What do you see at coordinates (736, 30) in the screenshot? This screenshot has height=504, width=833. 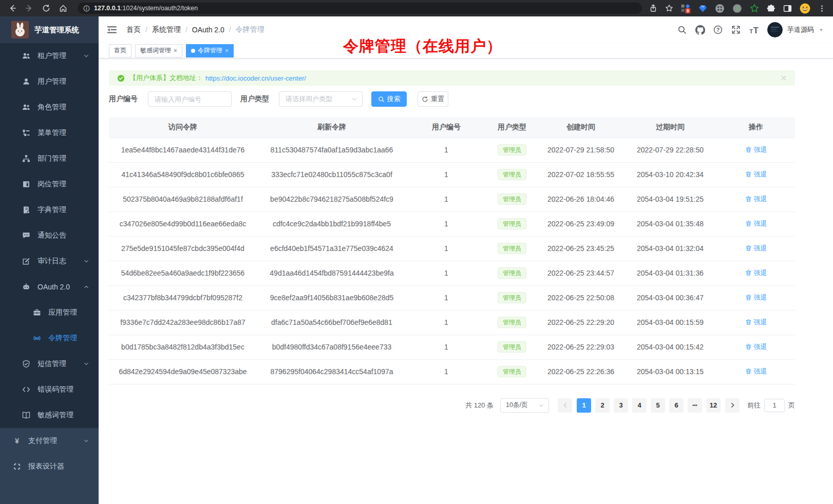 I see `fullscreen-icon` at bounding box center [736, 30].